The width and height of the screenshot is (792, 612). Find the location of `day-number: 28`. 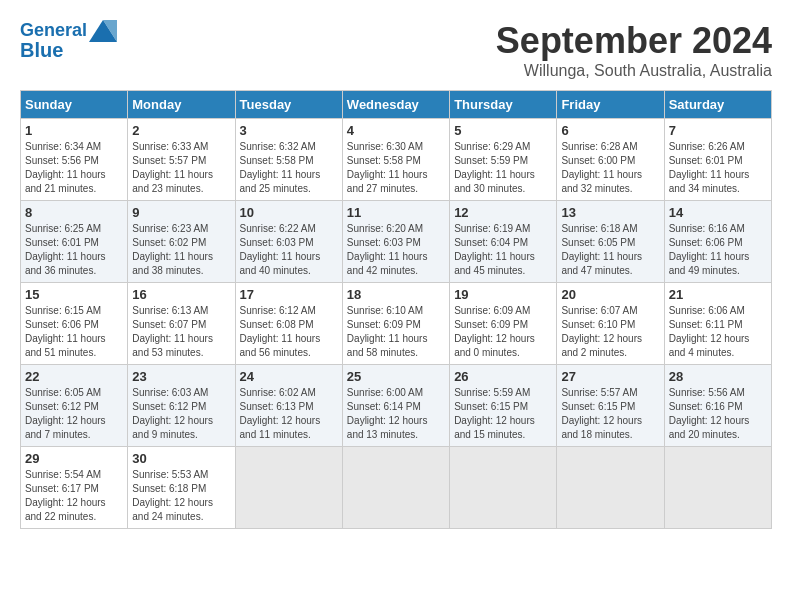

day-number: 28 is located at coordinates (718, 376).